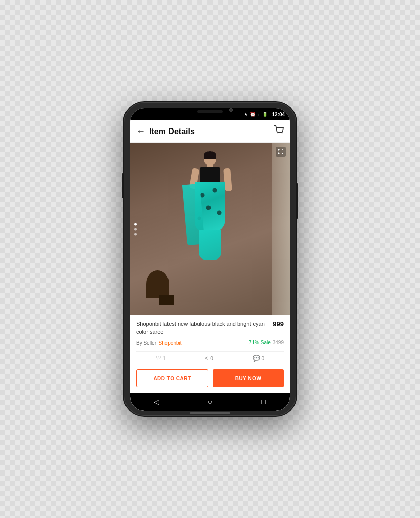 This screenshot has width=420, height=518. What do you see at coordinates (210, 328) in the screenshot?
I see `product-title-row: Shoponbit latest new fabulous black and …` at bounding box center [210, 328].